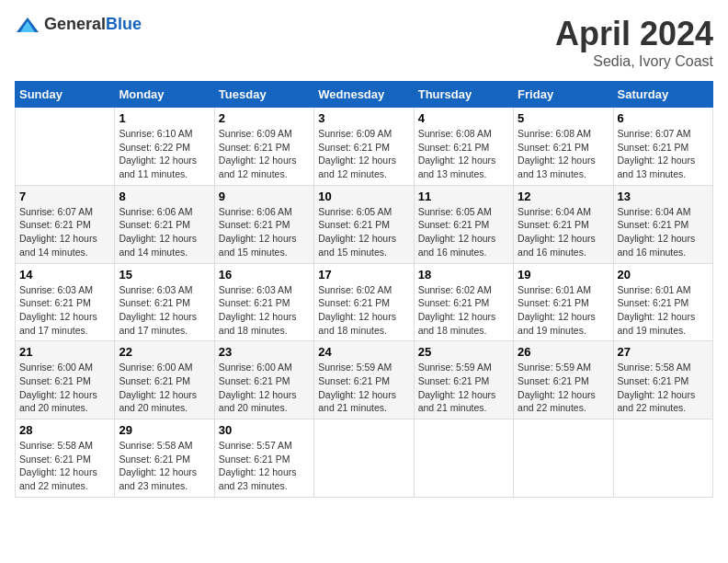  What do you see at coordinates (663, 381) in the screenshot?
I see `calendar-cell: 27Sunrise: 5:58 AMSunset: 6:21 PMDayligh…` at bounding box center [663, 381].